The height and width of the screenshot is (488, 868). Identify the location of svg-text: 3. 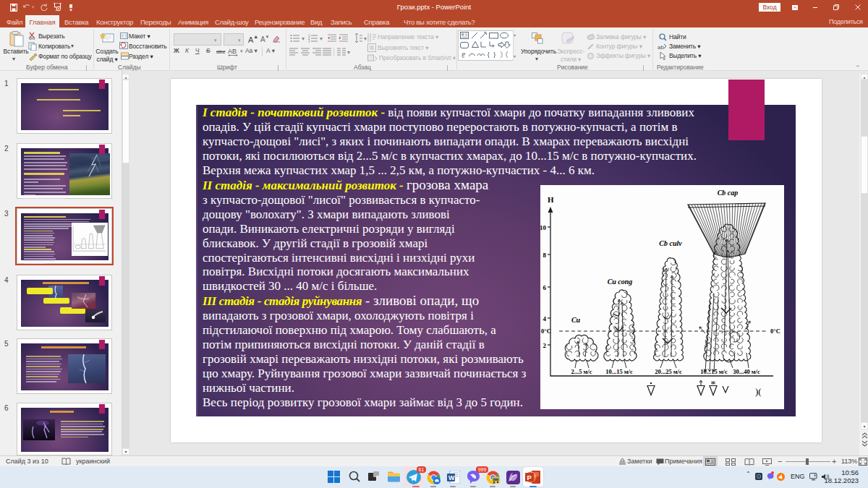
(310, 41).